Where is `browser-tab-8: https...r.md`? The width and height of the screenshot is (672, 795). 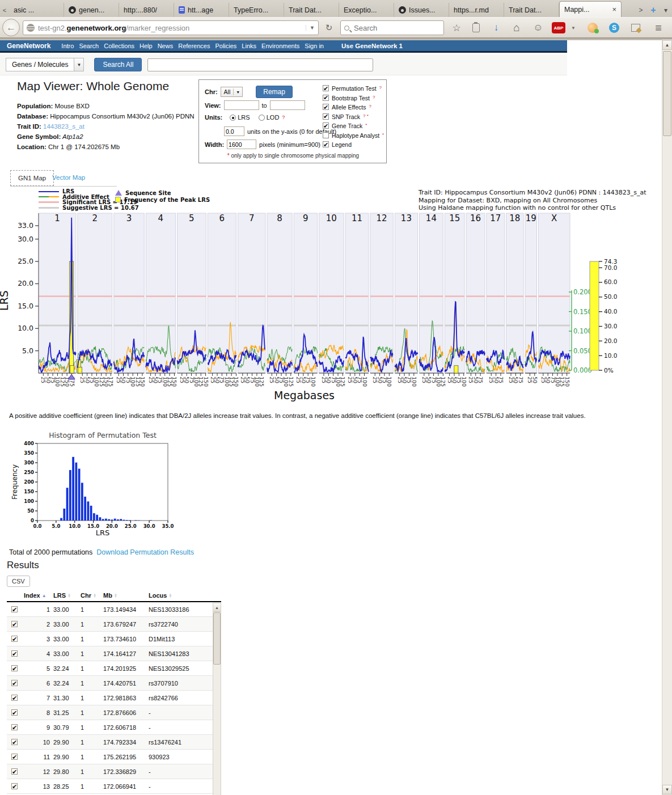
browser-tab-8: https...r.md is located at coordinates (476, 10).